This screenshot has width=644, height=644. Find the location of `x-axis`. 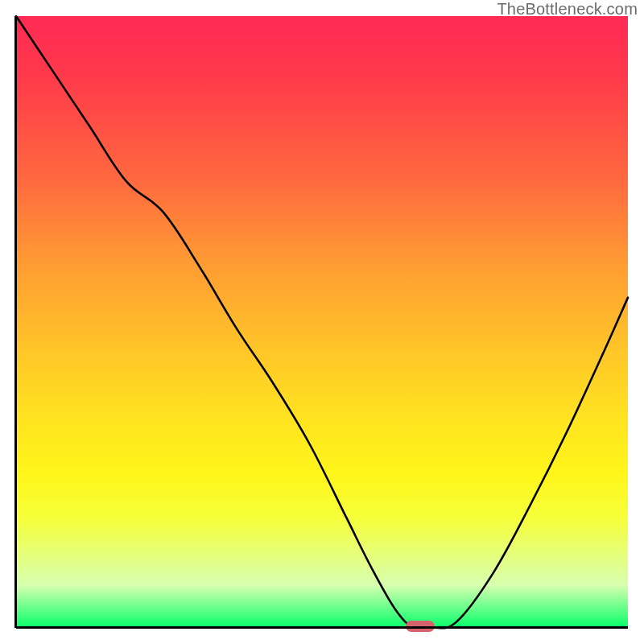

x-axis is located at coordinates (322, 628).